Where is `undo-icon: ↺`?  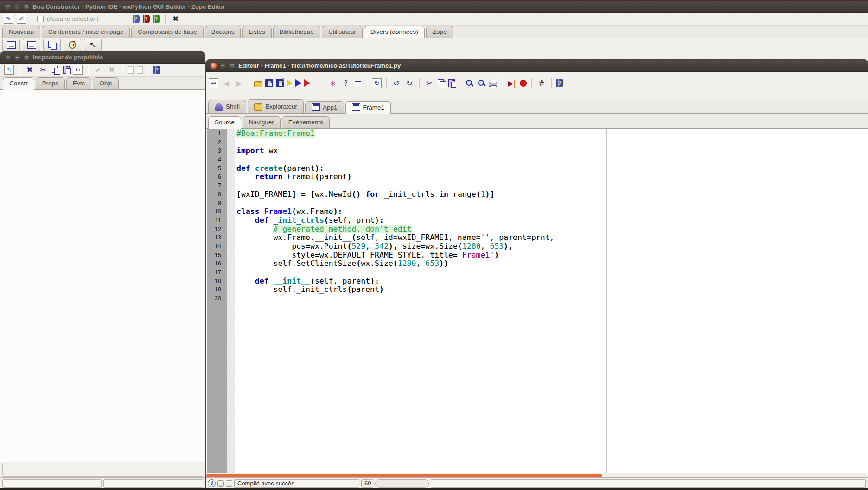 undo-icon: ↺ is located at coordinates (396, 83).